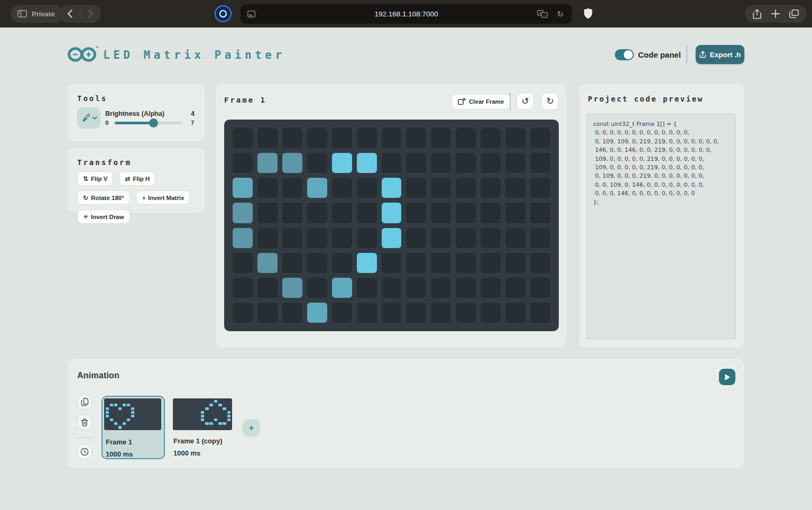 The width and height of the screenshot is (812, 510). What do you see at coordinates (515, 138) in the screenshot?
I see `matrix-cell-r0-c11` at bounding box center [515, 138].